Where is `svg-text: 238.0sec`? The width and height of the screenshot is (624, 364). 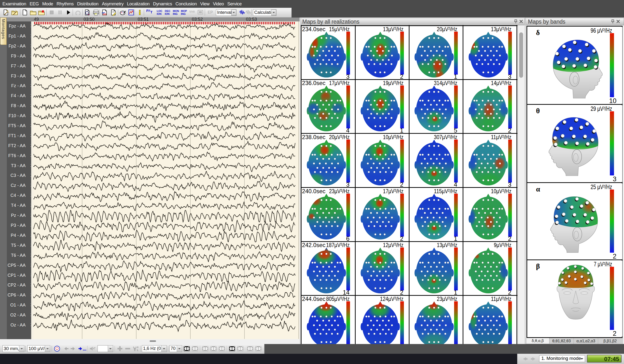
svg-text: 238.0sec is located at coordinates (314, 137).